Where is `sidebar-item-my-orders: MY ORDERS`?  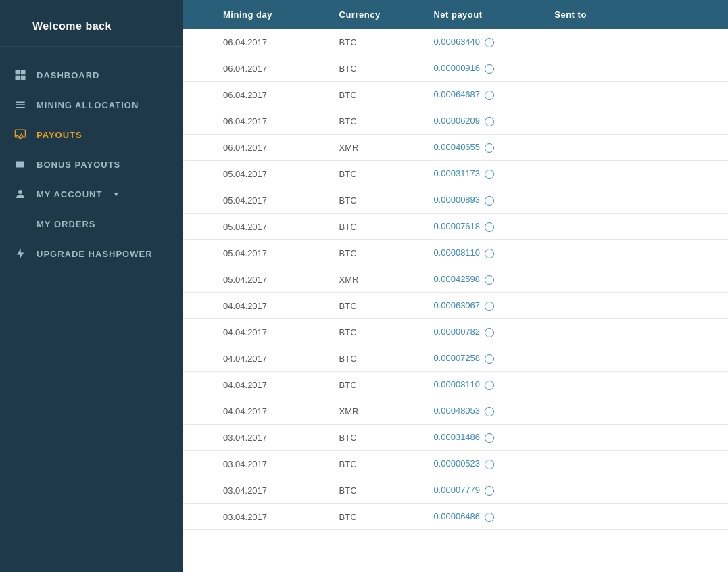 sidebar-item-my-orders: MY ORDERS is located at coordinates (91, 224).